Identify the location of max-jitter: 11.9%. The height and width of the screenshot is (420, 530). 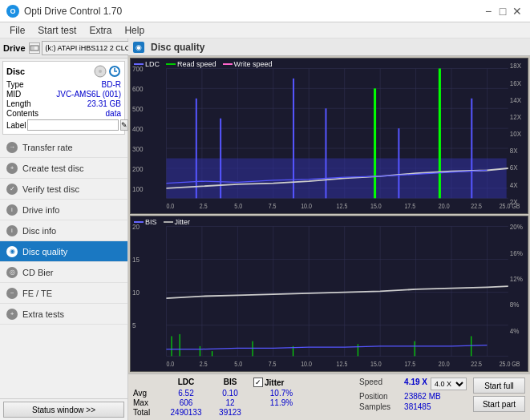
(281, 402).